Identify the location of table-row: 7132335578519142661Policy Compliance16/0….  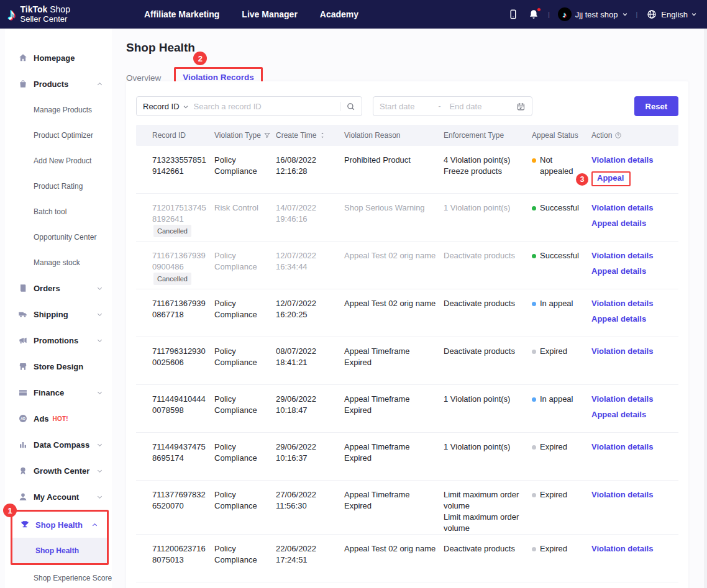
(408, 170).